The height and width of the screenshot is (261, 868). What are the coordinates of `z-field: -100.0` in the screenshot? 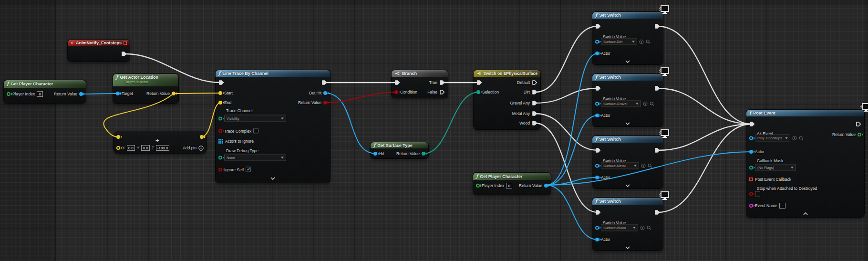 It's located at (163, 148).